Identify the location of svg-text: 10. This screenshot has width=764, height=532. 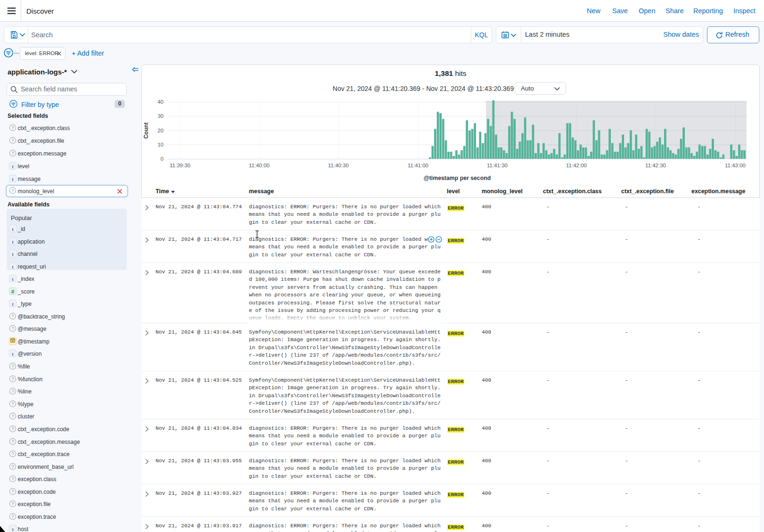
(160, 145).